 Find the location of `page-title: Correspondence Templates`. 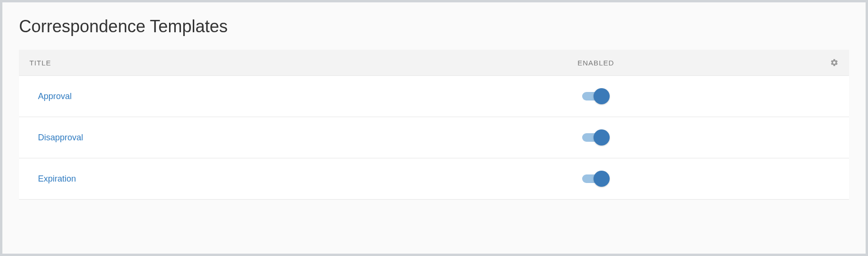

page-title: Correspondence Templates is located at coordinates (434, 27).